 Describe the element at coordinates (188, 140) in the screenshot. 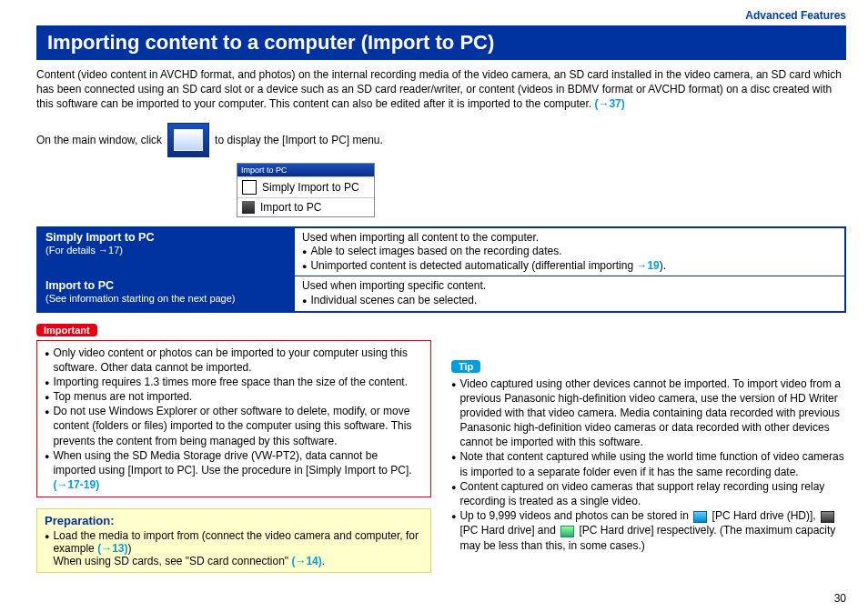

I see `import-to-pc-icon` at that location.